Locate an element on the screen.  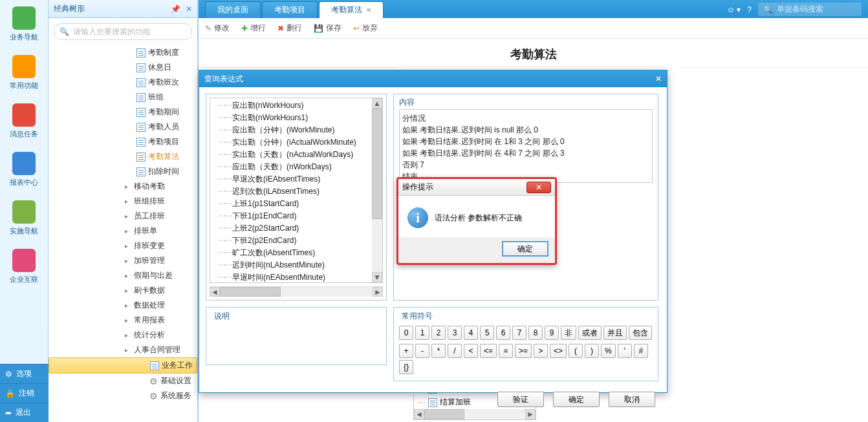
help-icon: ? is located at coordinates (749, 10).